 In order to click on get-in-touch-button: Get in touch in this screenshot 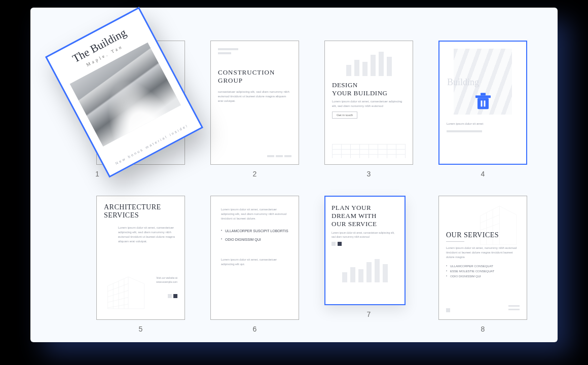, I will do `click(345, 115)`.